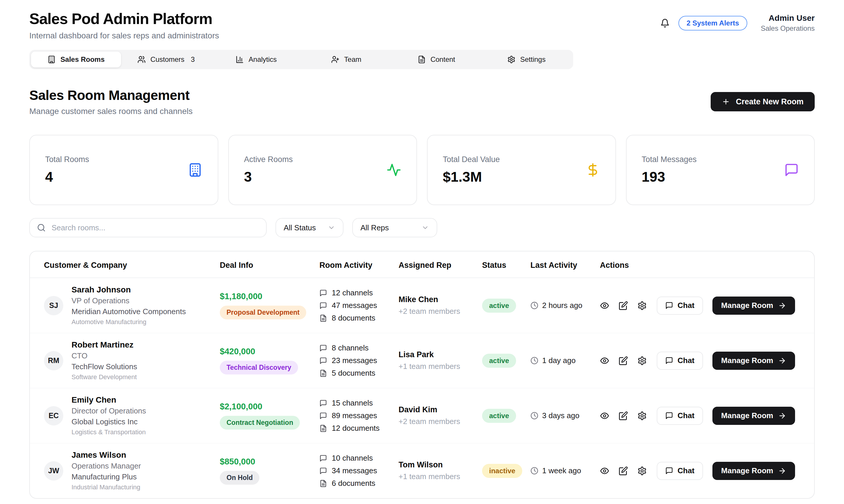 The width and height of the screenshot is (844, 504). Describe the element at coordinates (353, 293) in the screenshot. I see `channels-count: 12 channels` at that location.